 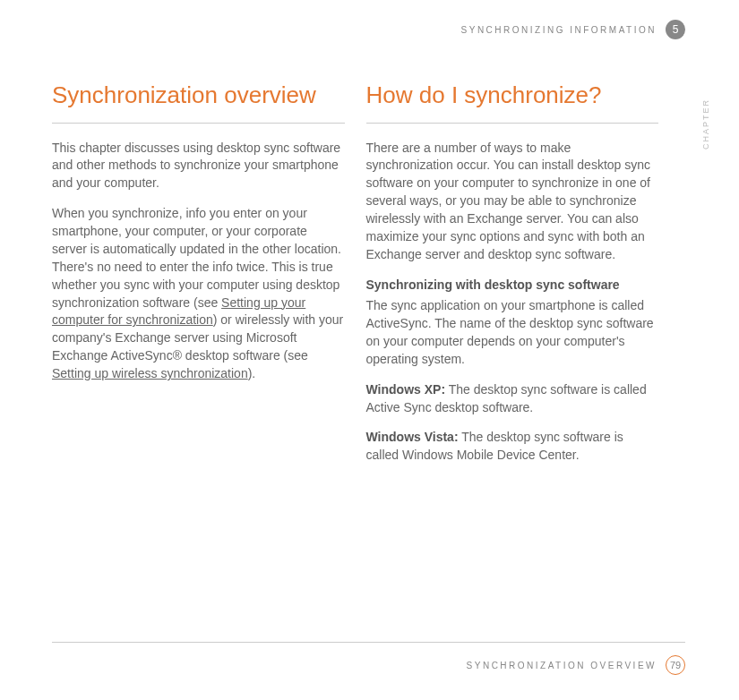 I want to click on left-divider, so click(x=199, y=124).